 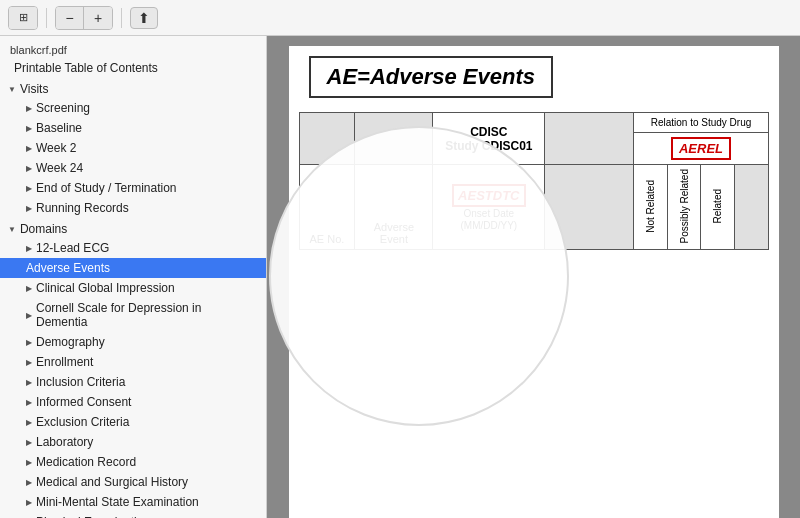 What do you see at coordinates (684, 206) in the screenshot?
I see `possibly-related-label: Possibly Related` at bounding box center [684, 206].